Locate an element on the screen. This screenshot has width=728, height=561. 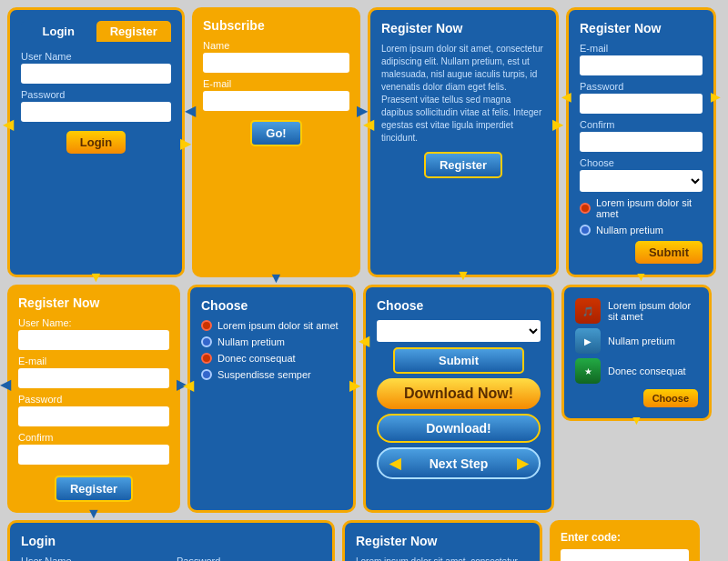
reg-email-input is located at coordinates (94, 378).